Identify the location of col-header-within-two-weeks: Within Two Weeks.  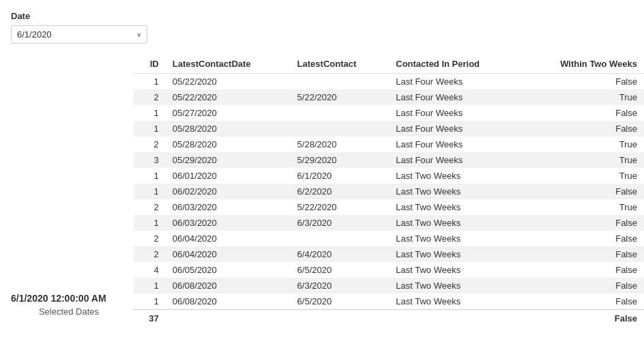
(583, 64).